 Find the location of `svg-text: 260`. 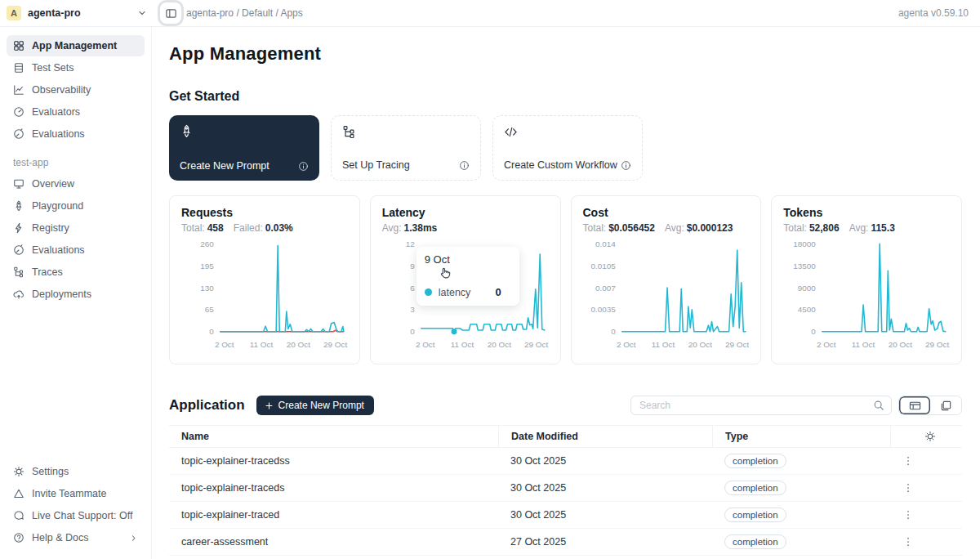

svg-text: 260 is located at coordinates (207, 244).